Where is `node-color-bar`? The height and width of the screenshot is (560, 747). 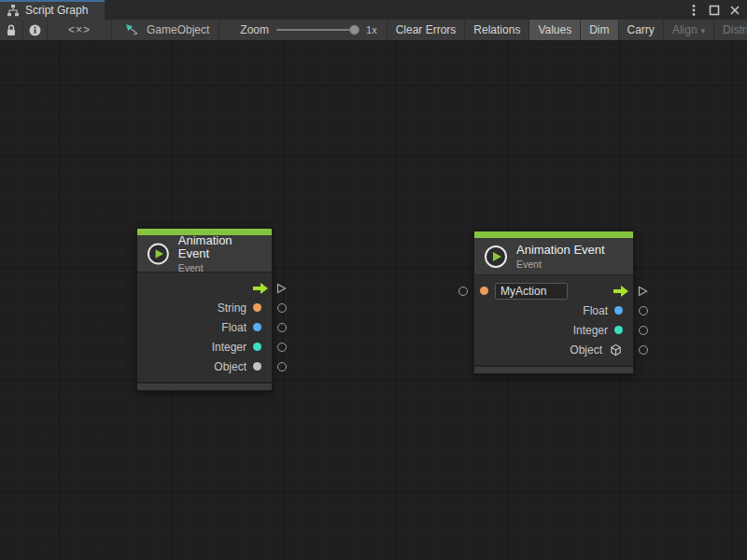
node-color-bar is located at coordinates (554, 235).